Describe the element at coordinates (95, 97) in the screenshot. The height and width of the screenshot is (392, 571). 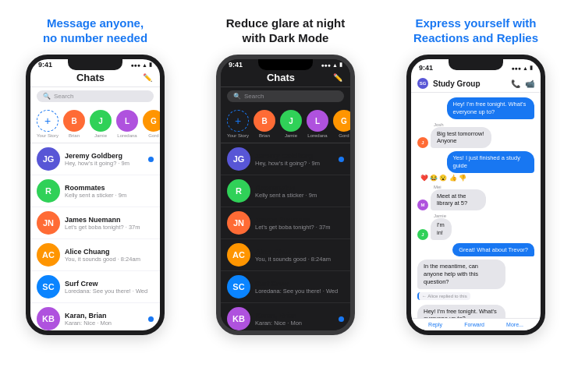
I see `search-bar-light: 🔍 Search` at that location.